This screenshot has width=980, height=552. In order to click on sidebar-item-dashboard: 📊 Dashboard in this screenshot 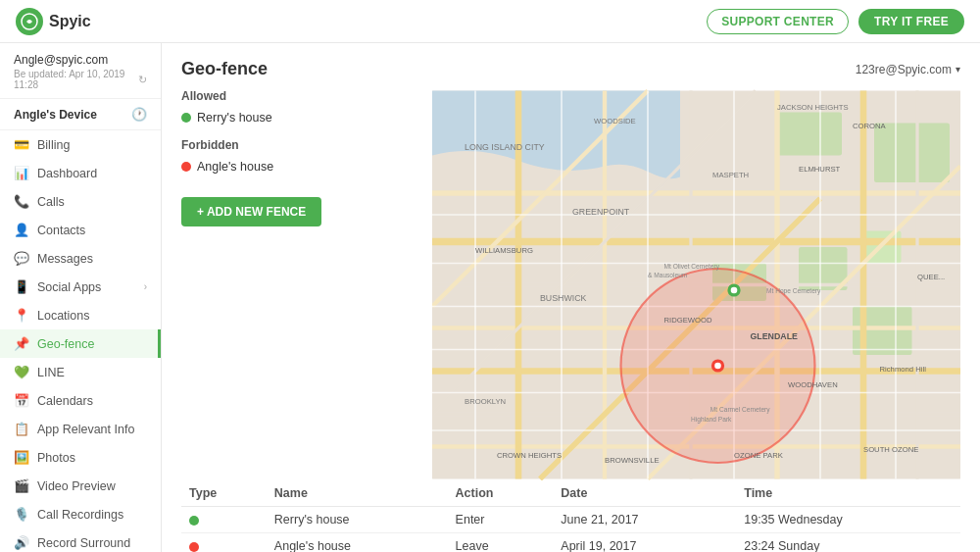, I will do `click(80, 173)`.